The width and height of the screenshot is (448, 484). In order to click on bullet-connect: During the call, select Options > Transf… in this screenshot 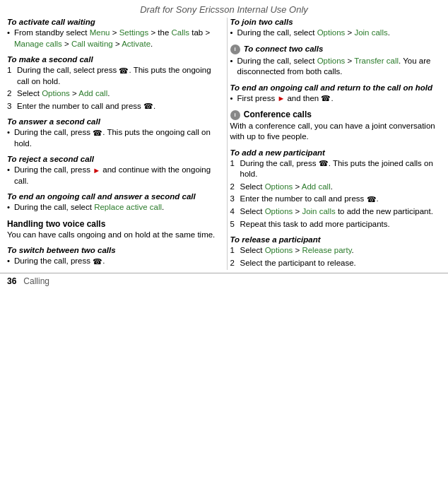, I will do `click(336, 66)`.